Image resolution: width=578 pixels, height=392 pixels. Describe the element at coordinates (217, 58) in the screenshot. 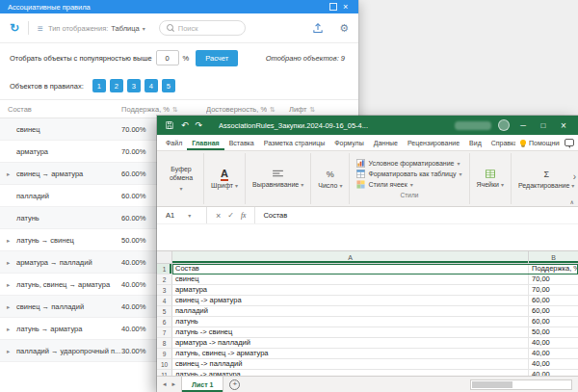

I see `calculate-button: Расчет` at that location.